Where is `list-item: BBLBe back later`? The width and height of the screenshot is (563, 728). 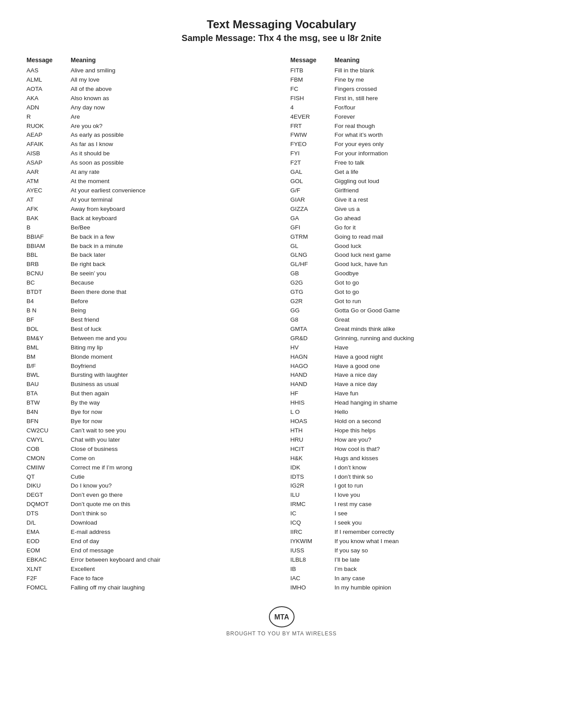 list-item: BBLBe back later is located at coordinates (150, 255).